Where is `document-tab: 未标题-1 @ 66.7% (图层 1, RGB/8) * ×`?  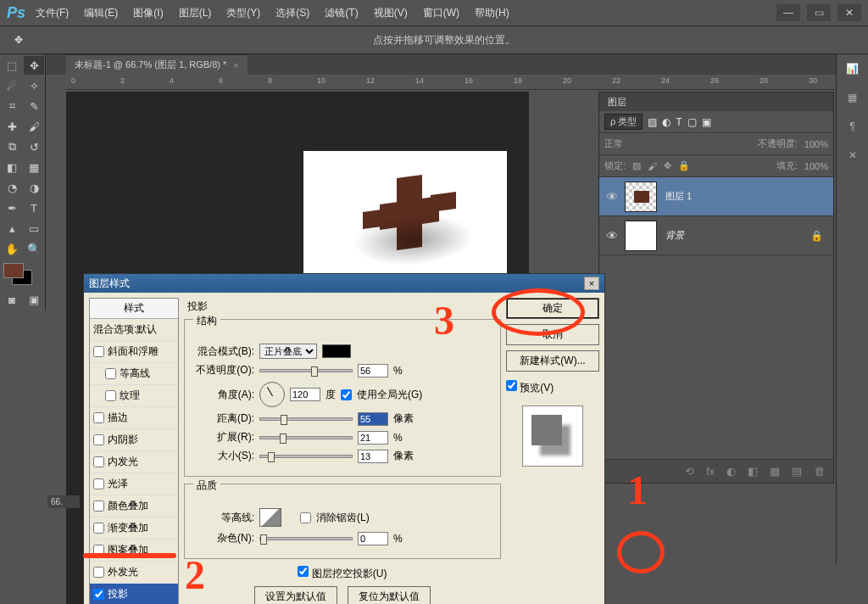 document-tab: 未标题-1 @ 66.7% (图层 1, RGB/8) * × is located at coordinates (157, 64).